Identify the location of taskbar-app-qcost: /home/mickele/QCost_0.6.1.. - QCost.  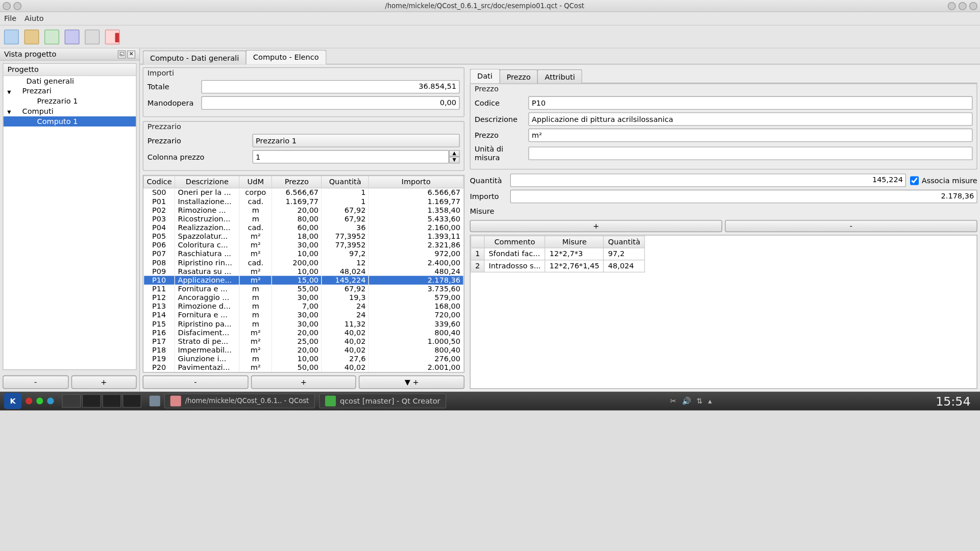
(240, 401).